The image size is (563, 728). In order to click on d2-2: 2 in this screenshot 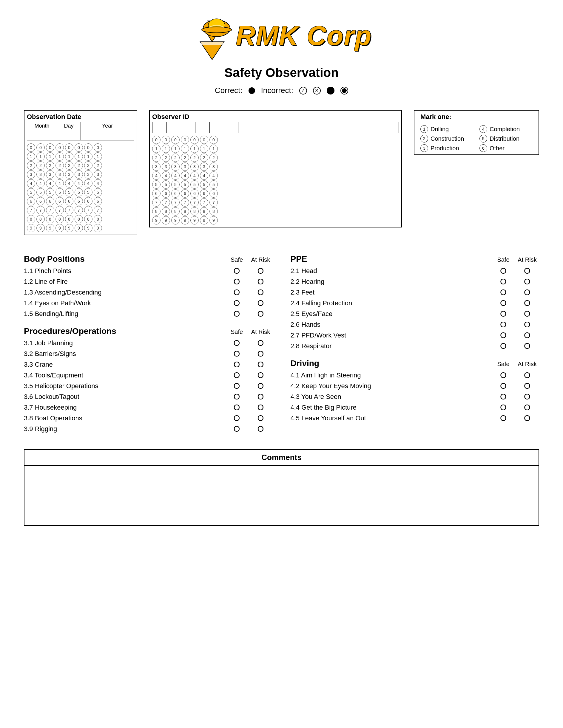, I will do `click(50, 165)`.